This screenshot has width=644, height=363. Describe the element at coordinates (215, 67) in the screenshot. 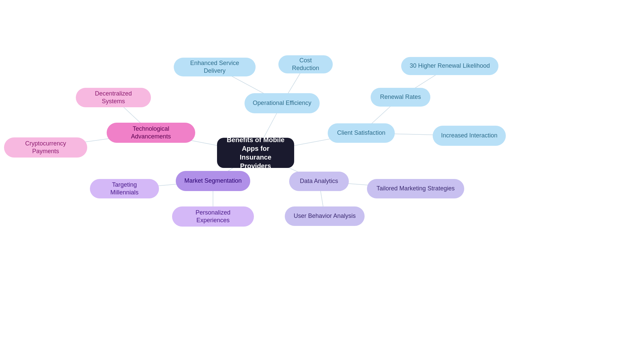

I see `node-enhanced-service-delivery: Enhanced Service Delivery` at that location.